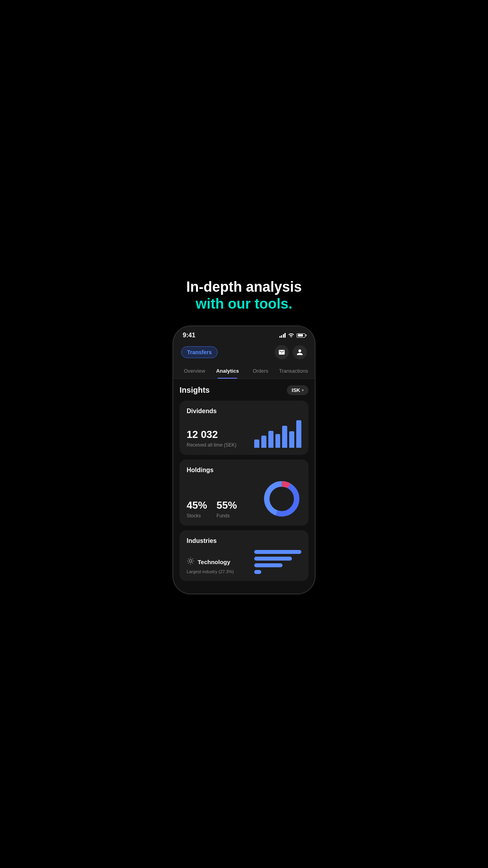  Describe the element at coordinates (244, 486) in the screenshot. I see `content-area: Insights ISK ▾ Dividends 12 032 Received…` at that location.